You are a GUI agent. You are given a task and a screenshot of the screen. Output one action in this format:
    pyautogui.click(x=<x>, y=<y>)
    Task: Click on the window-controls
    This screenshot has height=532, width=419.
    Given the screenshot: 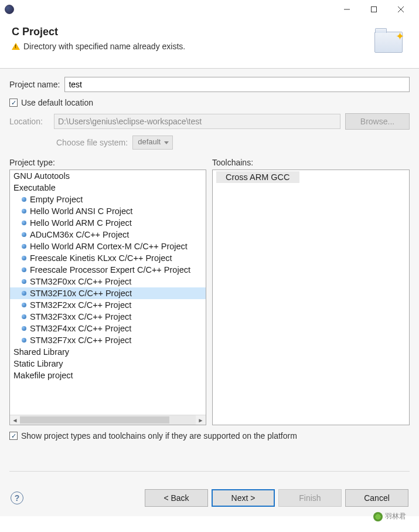 What is the action you would take?
    pyautogui.click(x=374, y=9)
    